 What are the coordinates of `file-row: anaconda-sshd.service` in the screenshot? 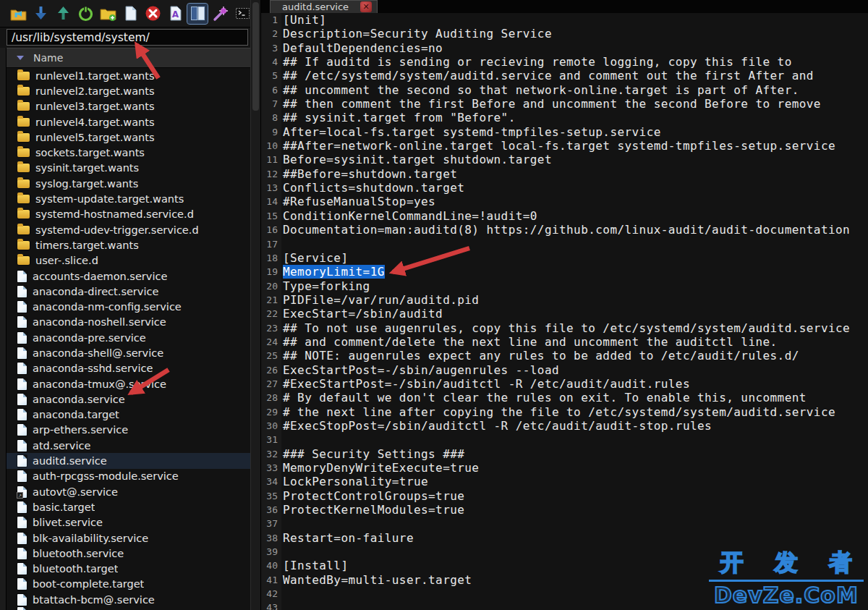 It's located at (129, 369).